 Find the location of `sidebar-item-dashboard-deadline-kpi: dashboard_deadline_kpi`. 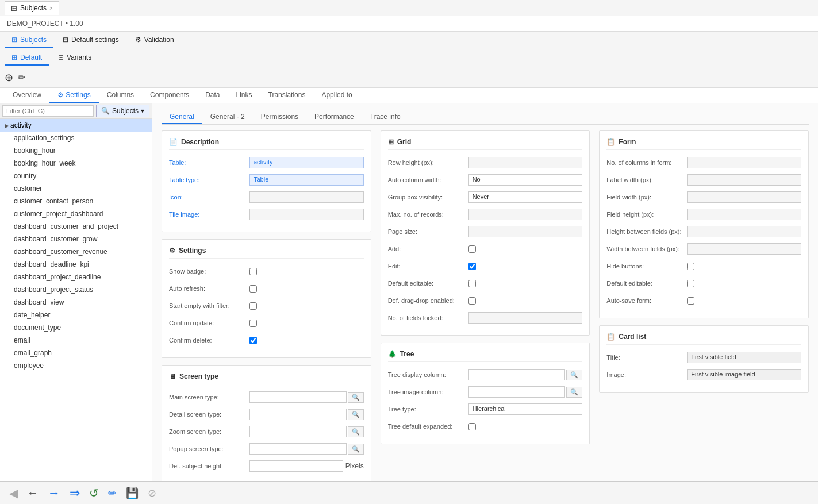

sidebar-item-dashboard-deadline-kpi: dashboard_deadline_kpi is located at coordinates (76, 264).